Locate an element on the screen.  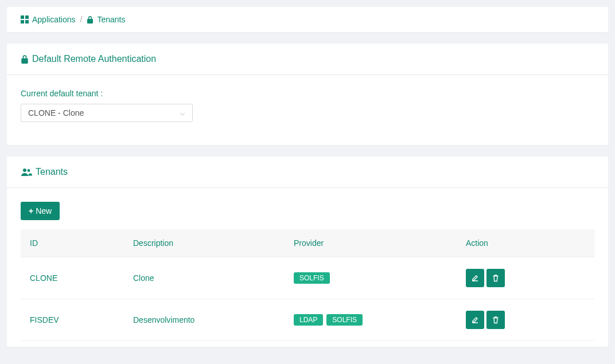
tenants-title: Tenants is located at coordinates (52, 172).